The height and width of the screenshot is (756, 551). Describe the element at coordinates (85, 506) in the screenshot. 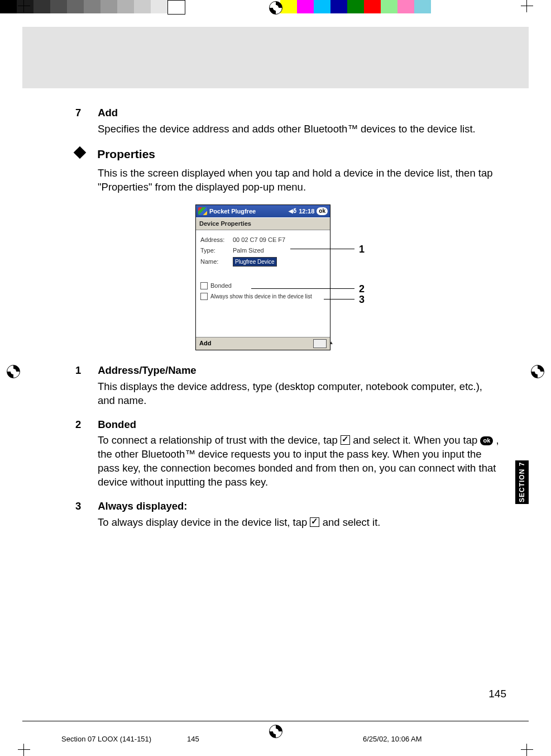

I see `item-number: 3` at that location.